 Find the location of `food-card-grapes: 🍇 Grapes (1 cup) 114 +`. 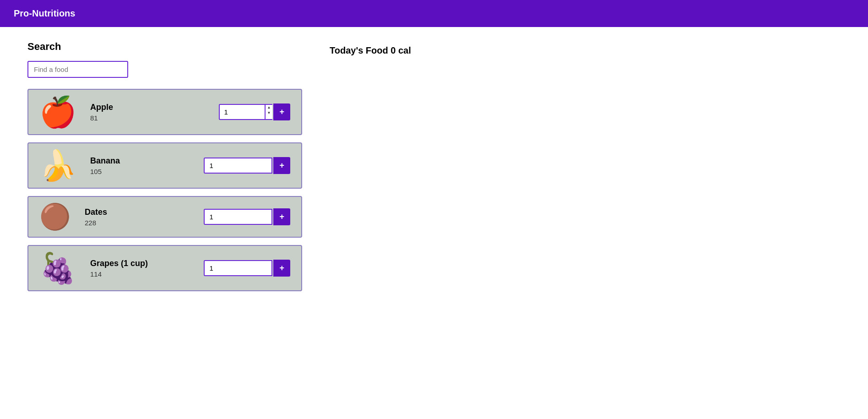

food-card-grapes: 🍇 Grapes (1 cup) 114 + is located at coordinates (165, 268).